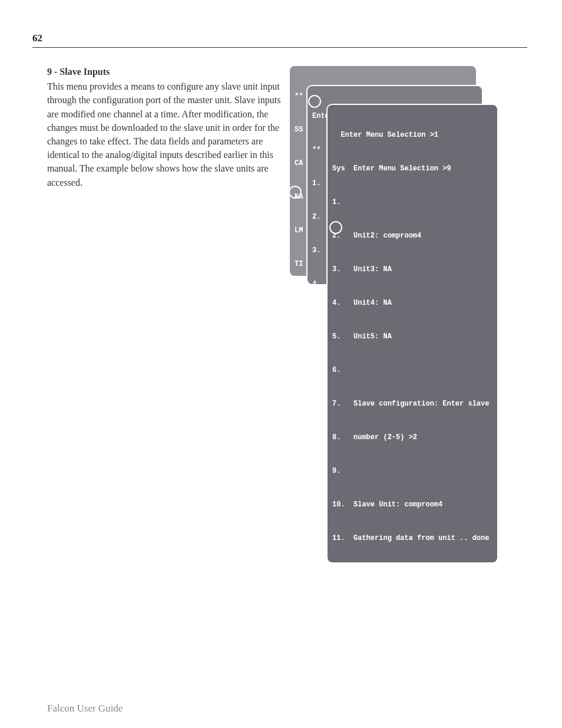 This screenshot has width=562, height=728. I want to click on terminal-sys: Sys Enter Menu Selection >9, so click(412, 169).